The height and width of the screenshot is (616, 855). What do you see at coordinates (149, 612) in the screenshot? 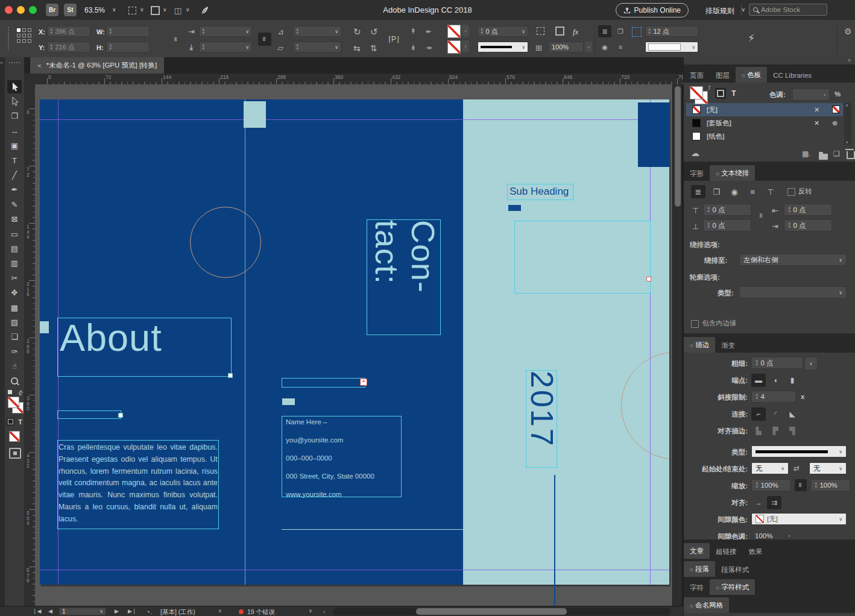
I see `preflight-gauge-icon: ◔.` at bounding box center [149, 612].